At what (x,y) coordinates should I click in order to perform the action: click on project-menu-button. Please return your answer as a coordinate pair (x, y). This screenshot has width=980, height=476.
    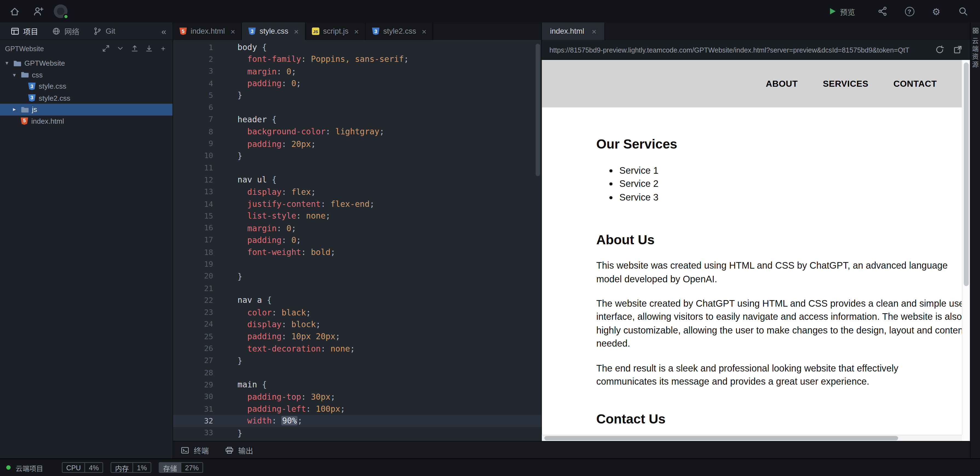
    Looking at the image, I should click on (120, 49).